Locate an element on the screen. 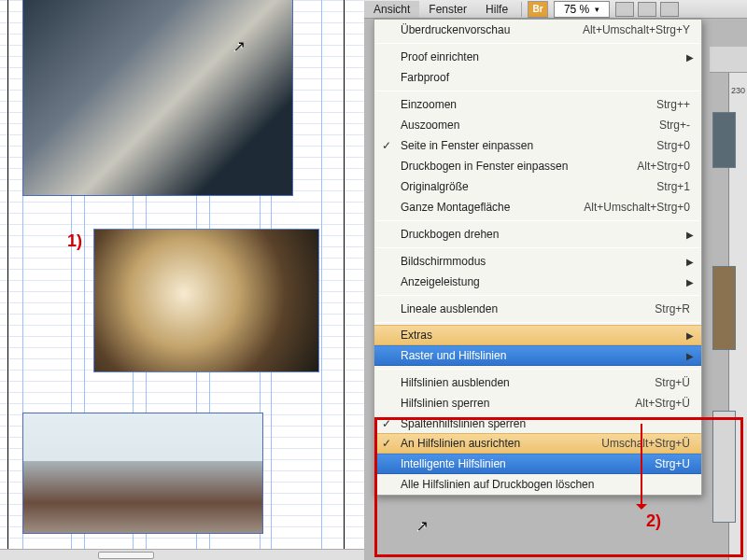 This screenshot has height=560, width=747. annotation-1: 1) is located at coordinates (75, 241).